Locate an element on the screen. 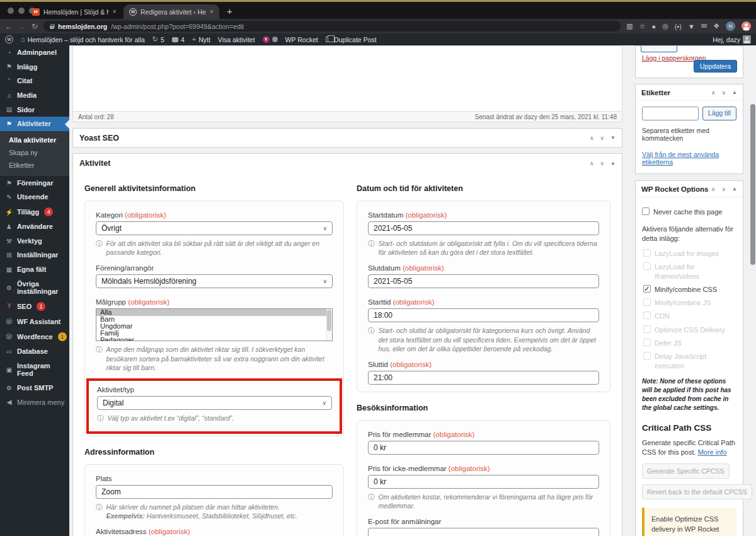 The height and width of the screenshot is (536, 756). extension-pin-icon: ● is located at coordinates (654, 26).